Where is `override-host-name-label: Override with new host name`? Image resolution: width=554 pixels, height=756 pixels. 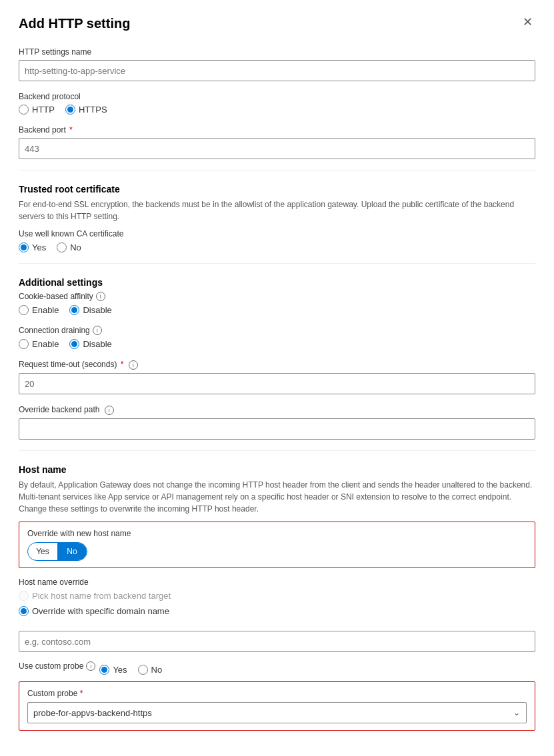 override-host-name-label: Override with new host name is located at coordinates (277, 534).